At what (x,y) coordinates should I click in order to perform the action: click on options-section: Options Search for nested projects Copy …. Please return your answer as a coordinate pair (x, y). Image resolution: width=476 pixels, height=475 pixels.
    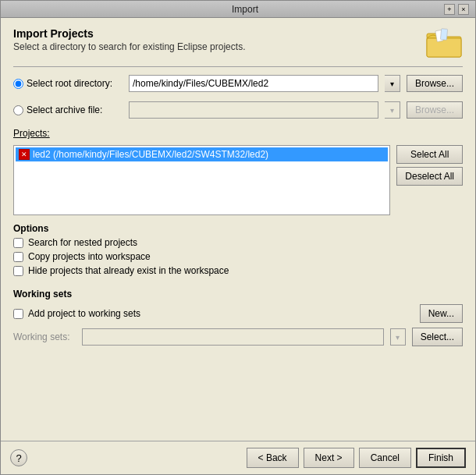
    Looking at the image, I should click on (238, 251).